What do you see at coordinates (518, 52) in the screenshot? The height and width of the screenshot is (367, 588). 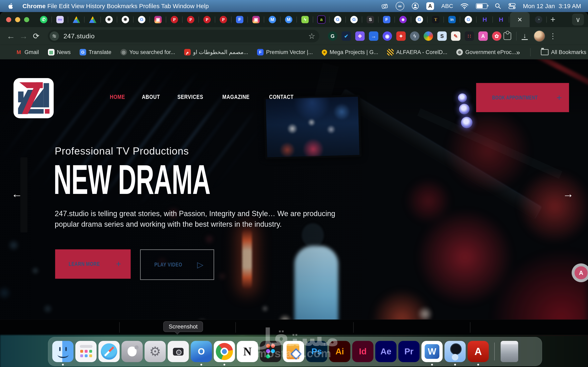 I see `bookmarks-overflow-chevron: »` at bounding box center [518, 52].